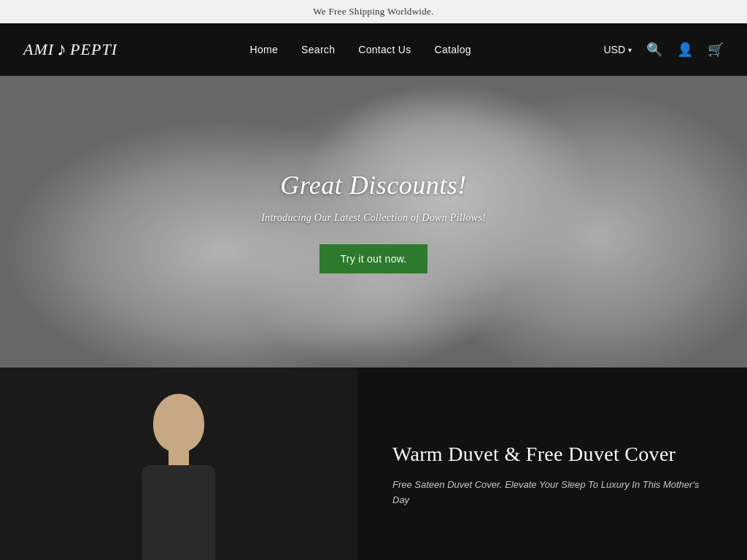  I want to click on currency-selector: USD ▾, so click(617, 50).